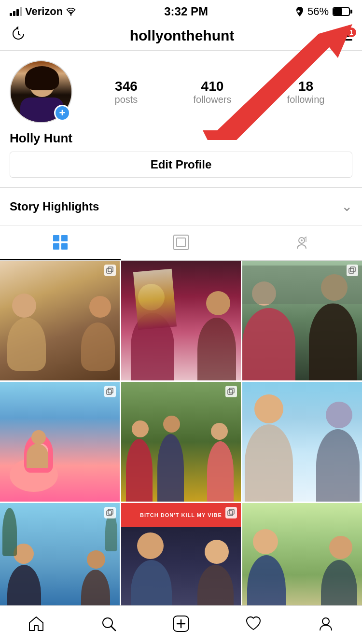 The image size is (362, 644). What do you see at coordinates (54, 207) in the screenshot?
I see `story-highlights-label: Story Highlights` at bounding box center [54, 207].